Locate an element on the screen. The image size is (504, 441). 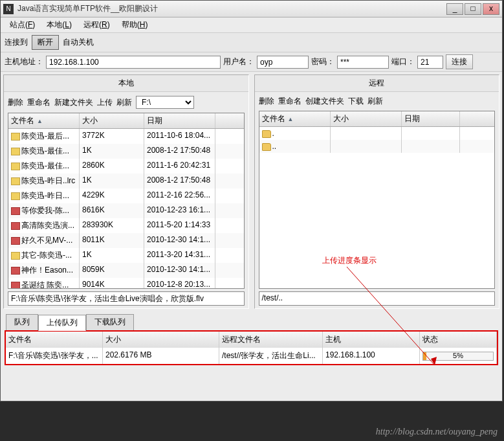
host-input is located at coordinates (133, 62).